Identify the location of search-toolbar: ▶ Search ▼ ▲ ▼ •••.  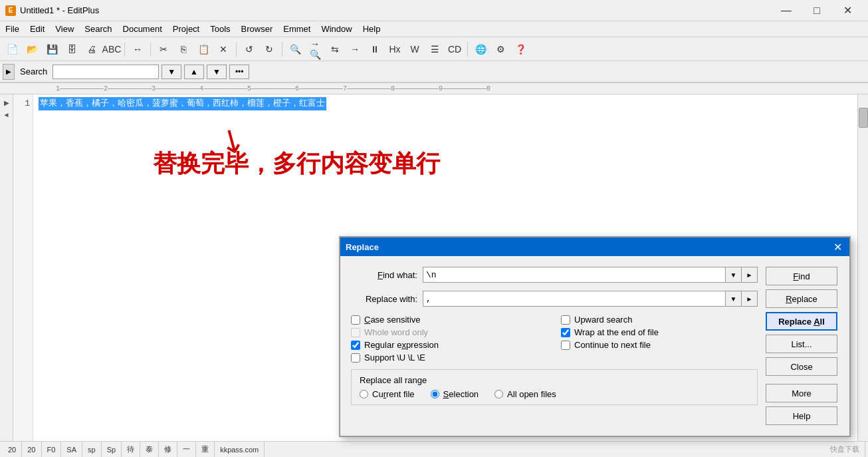
(434, 72).